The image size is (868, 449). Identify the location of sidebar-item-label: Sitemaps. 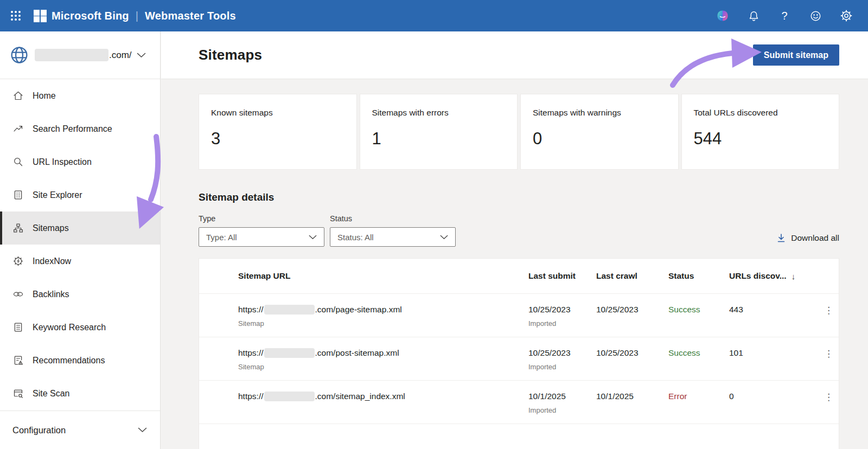
(51, 228).